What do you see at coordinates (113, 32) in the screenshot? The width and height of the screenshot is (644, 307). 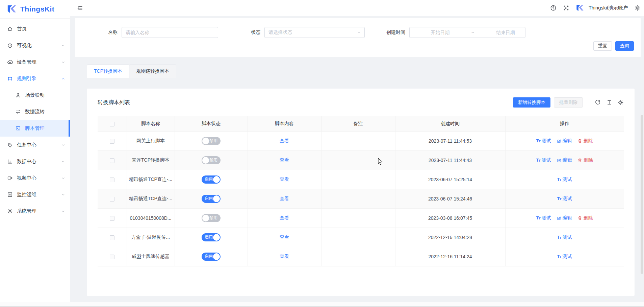 I see `name-filter-label: 名称` at bounding box center [113, 32].